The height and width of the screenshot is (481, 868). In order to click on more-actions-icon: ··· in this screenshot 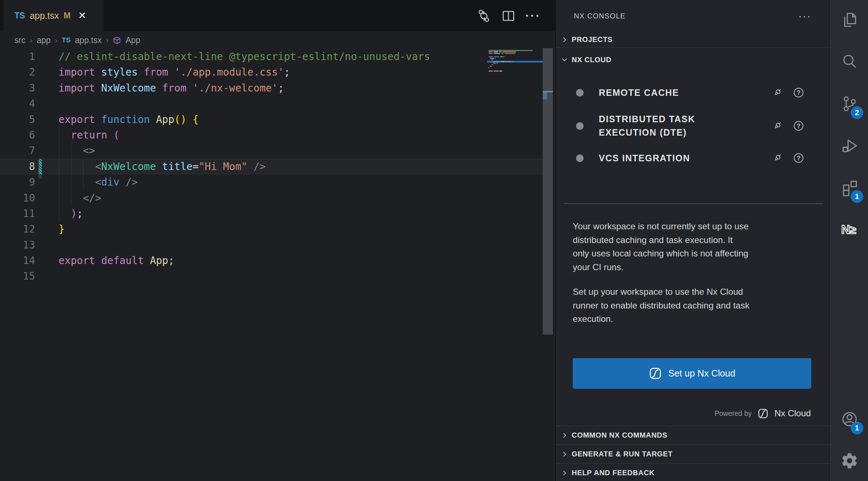, I will do `click(533, 16)`.